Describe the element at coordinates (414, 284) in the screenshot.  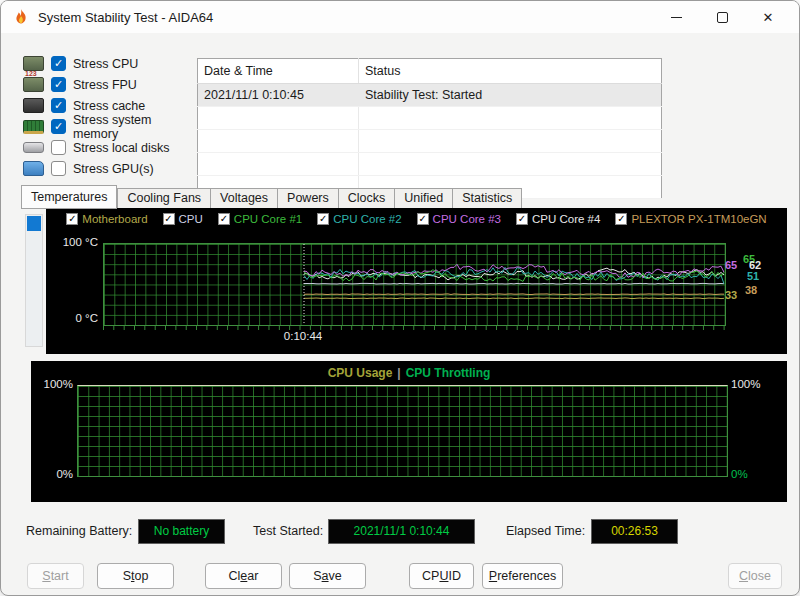
I see `temperature-plot` at that location.